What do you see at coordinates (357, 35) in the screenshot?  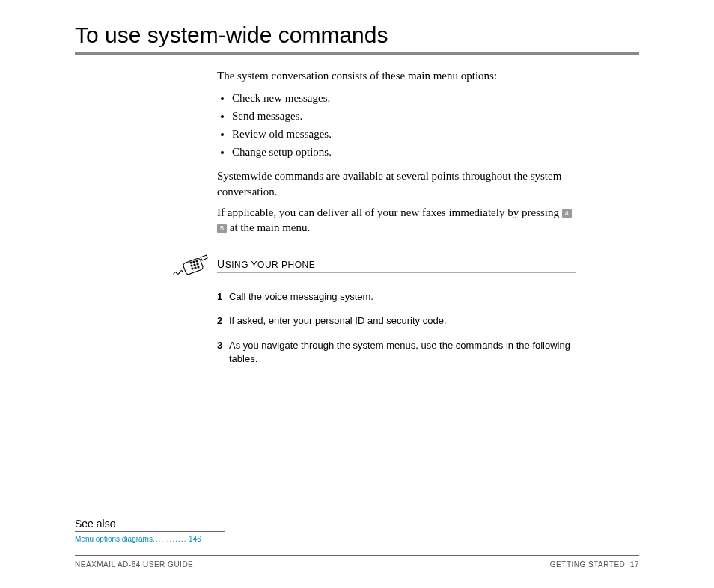 I see `page-title: To use system-wide commands` at bounding box center [357, 35].